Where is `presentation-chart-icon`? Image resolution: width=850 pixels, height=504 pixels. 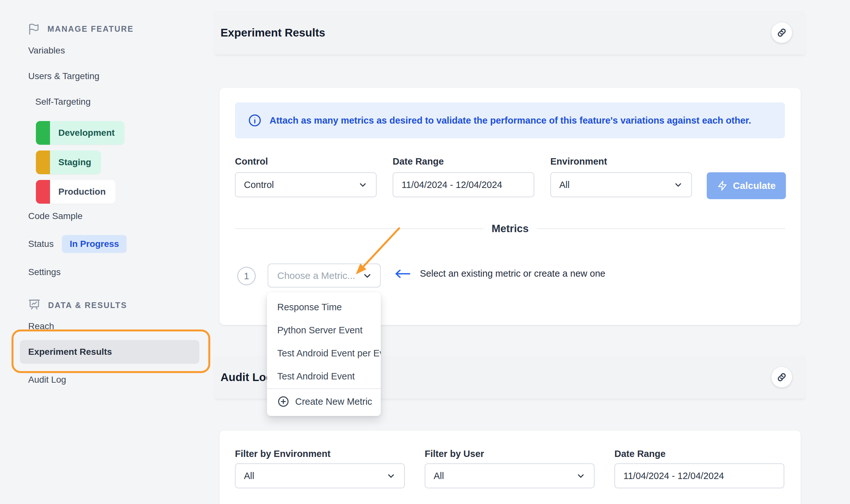 presentation-chart-icon is located at coordinates (34, 305).